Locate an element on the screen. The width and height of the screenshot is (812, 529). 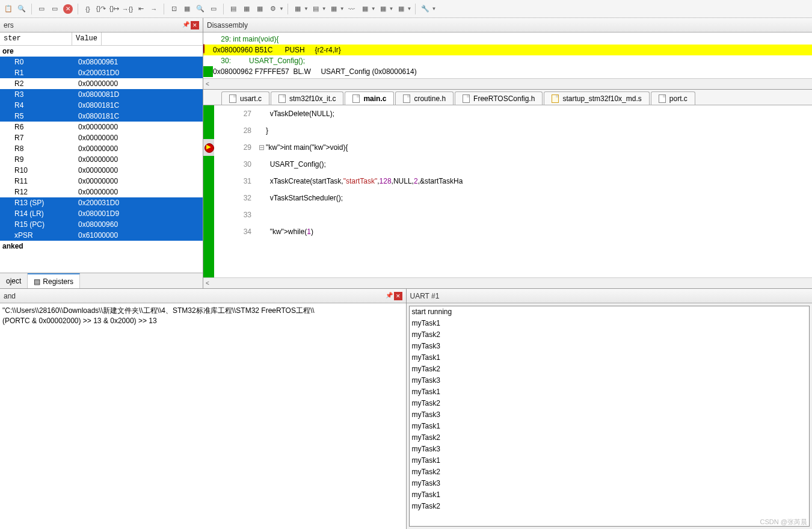
tab-registers: ▤Registers is located at coordinates (54, 280).